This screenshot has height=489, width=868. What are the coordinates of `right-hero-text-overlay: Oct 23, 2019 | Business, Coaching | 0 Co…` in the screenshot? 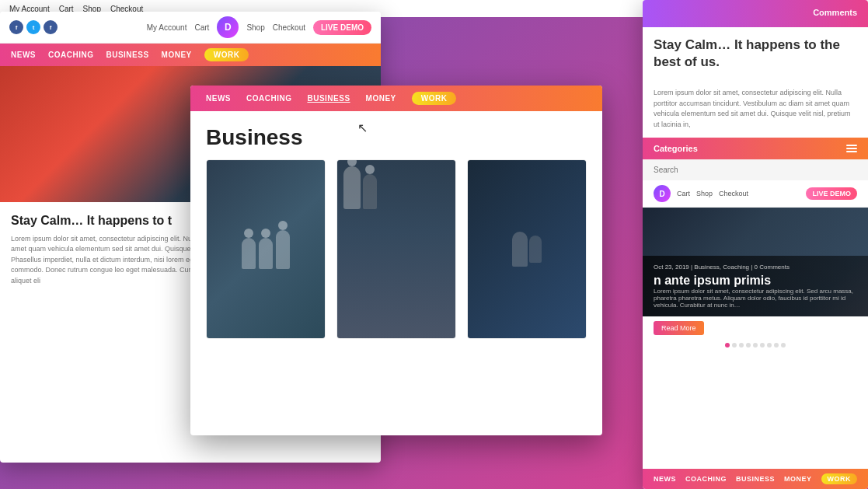 It's located at (755, 286).